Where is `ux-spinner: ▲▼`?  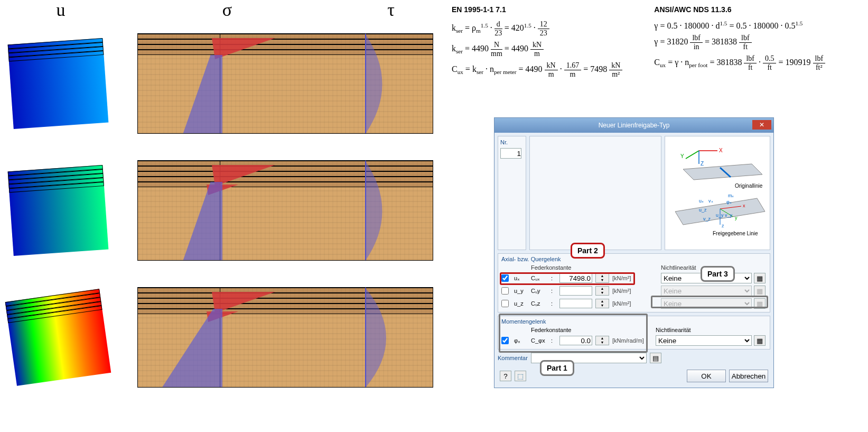 ux-spinner: ▲▼ is located at coordinates (602, 278).